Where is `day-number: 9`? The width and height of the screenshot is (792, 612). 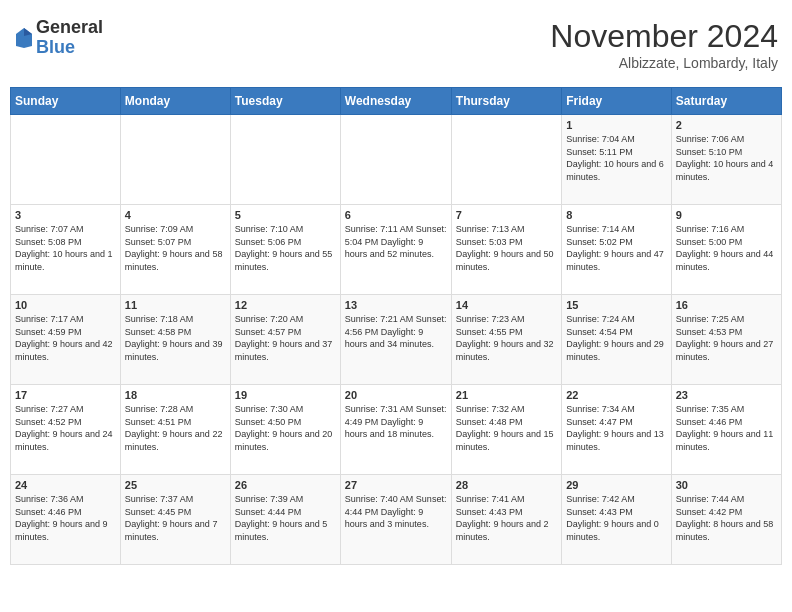 day-number: 9 is located at coordinates (726, 215).